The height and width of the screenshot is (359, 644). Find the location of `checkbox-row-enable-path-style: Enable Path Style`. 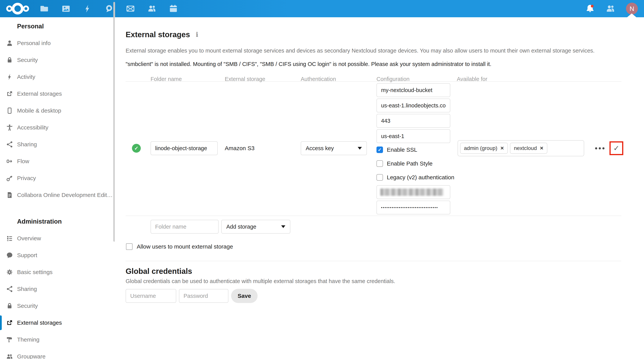

checkbox-row-enable-path-style: Enable Path Style is located at coordinates (414, 164).